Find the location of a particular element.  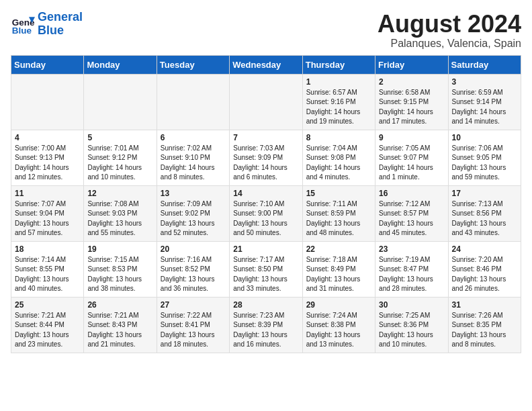

day-info: Sunrise: 7:10 AM Sunset: 9:00 PM Dayligh… is located at coordinates (266, 219).